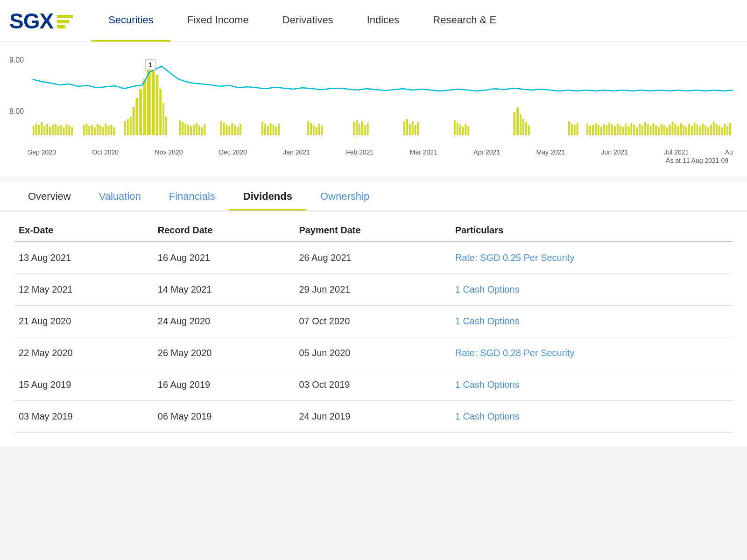  What do you see at coordinates (49, 196) in the screenshot?
I see `tab-overview: Overview` at bounding box center [49, 196].